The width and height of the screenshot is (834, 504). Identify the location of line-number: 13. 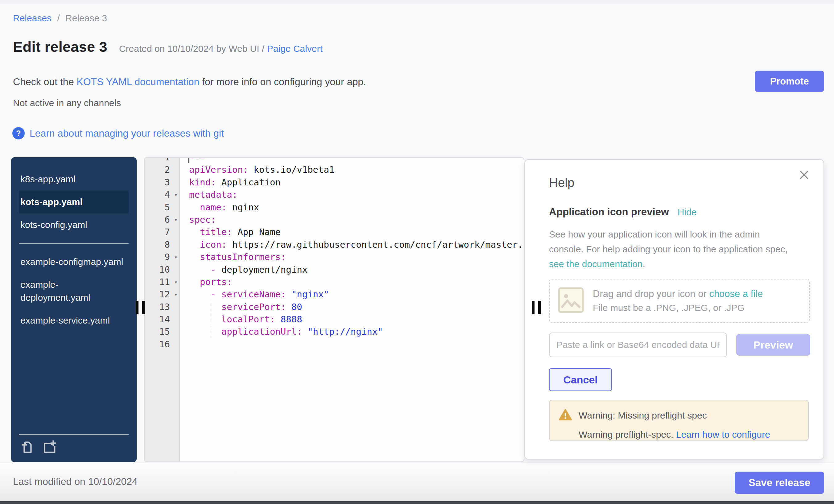
(162, 307).